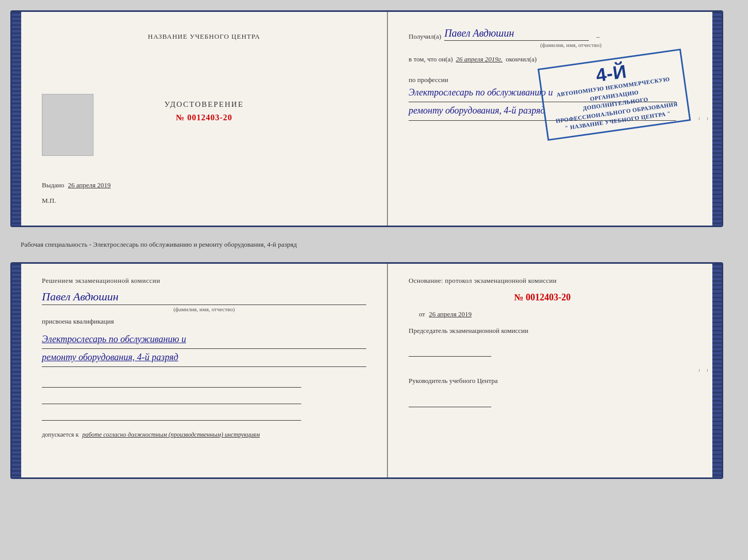 The height and width of the screenshot is (560, 748). I want to click on basis-date-prefix: от, so click(422, 314).